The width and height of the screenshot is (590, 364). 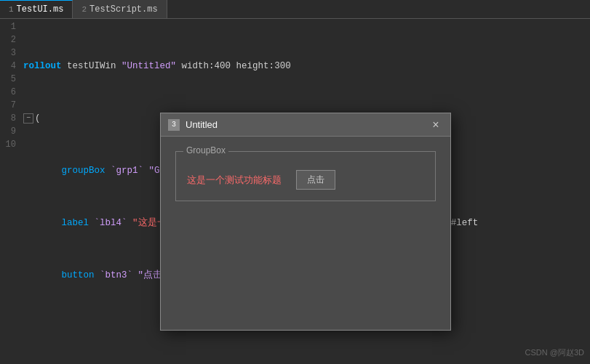 I want to click on groupbox-legend: GroupBox, so click(x=206, y=150).